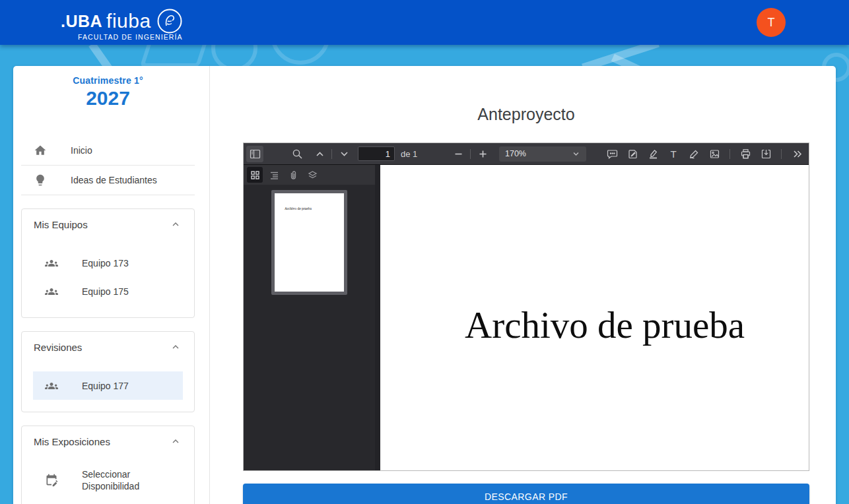 This screenshot has height=504, width=849. Describe the element at coordinates (108, 385) in the screenshot. I see `sidebar-item-equipo-177: Equipo 177` at that location.